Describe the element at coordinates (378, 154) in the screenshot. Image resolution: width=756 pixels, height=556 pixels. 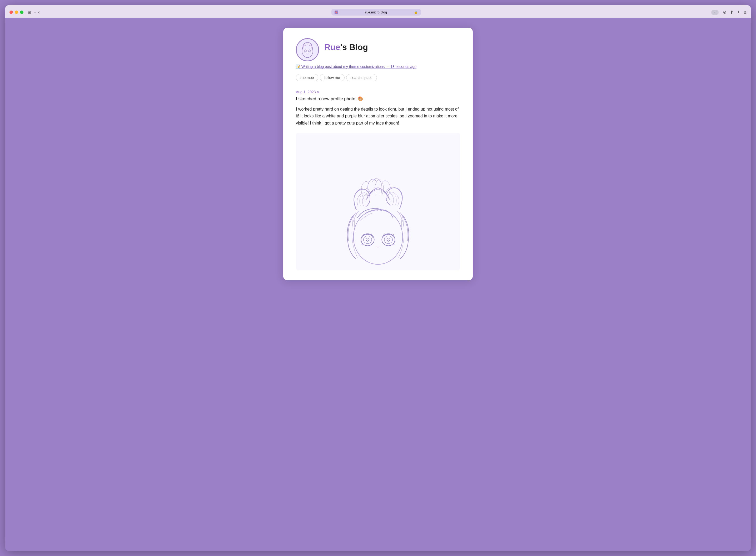
I see `blog-card: Rue's Blog 📝 Writing a blog post about m…` at that location.